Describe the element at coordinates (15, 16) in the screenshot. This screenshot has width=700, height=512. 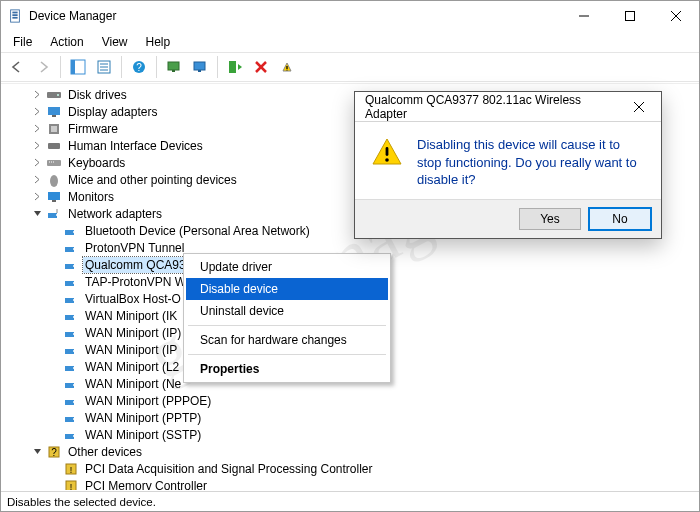
I see `app-icon` at that location.